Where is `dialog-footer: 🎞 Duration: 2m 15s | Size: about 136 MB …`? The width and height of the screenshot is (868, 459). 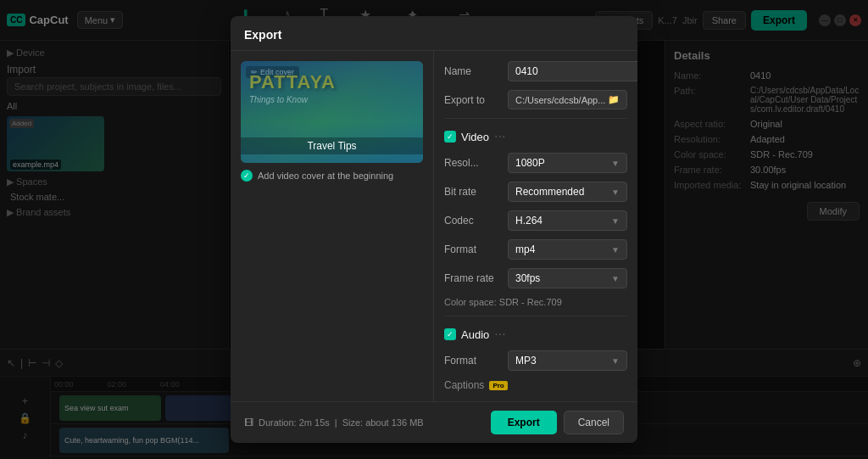 dialog-footer: 🎞 Duration: 2m 15s | Size: about 136 MB … is located at coordinates (434, 423).